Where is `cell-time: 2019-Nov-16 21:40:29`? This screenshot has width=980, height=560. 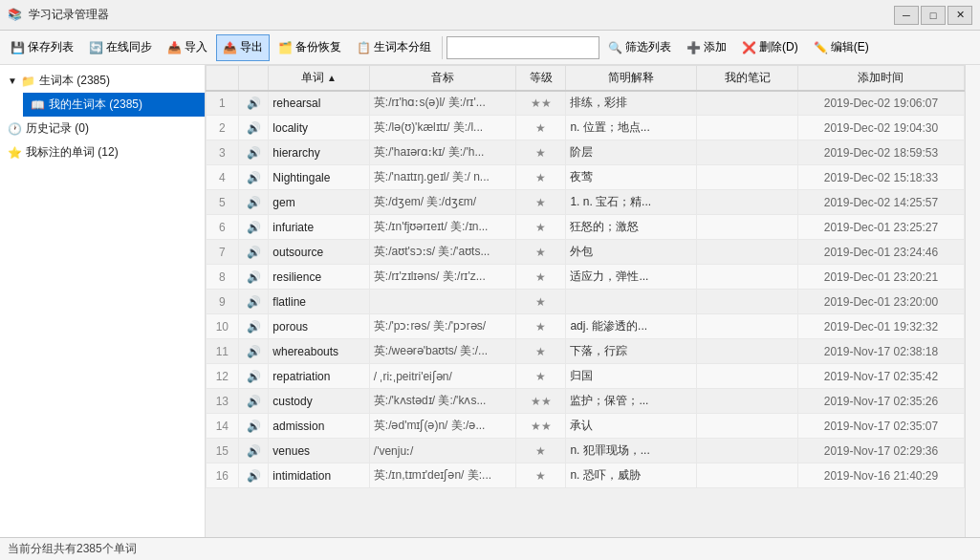
cell-time: 2019-Nov-16 21:40:29 is located at coordinates (881, 476).